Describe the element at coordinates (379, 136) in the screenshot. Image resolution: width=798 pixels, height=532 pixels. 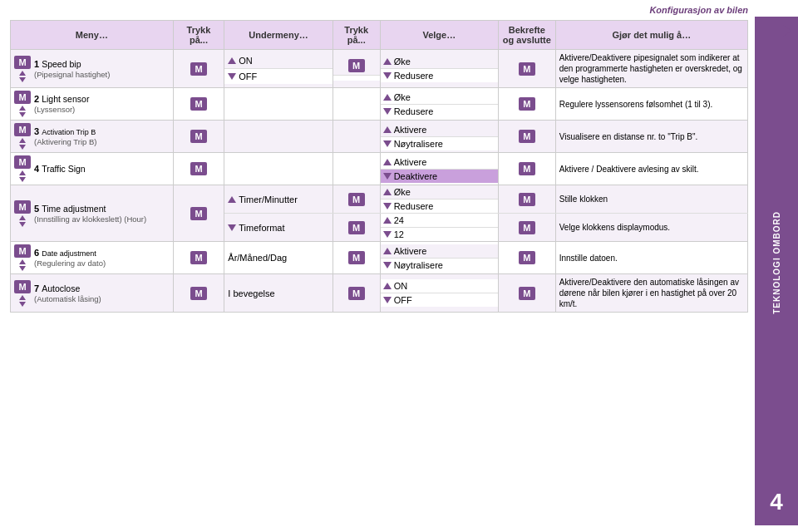
I see `table-row: M 3 Activation Trip B(Aktivering Trip B)` at that location.